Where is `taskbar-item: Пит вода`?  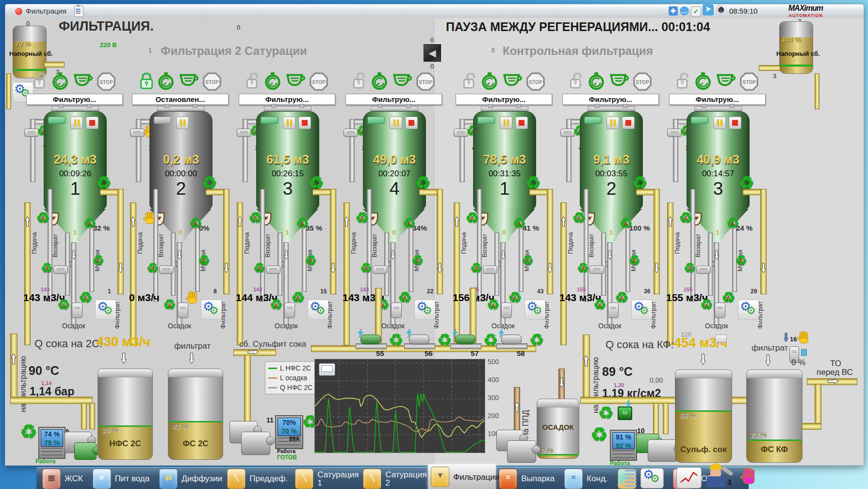 taskbar-item: Пит вода is located at coordinates (123, 478).